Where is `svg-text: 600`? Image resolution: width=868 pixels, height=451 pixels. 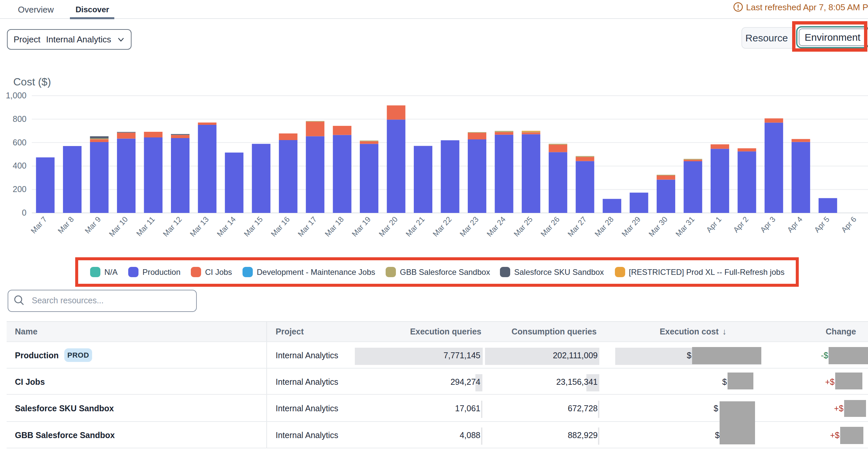
svg-text: 600 is located at coordinates (20, 142).